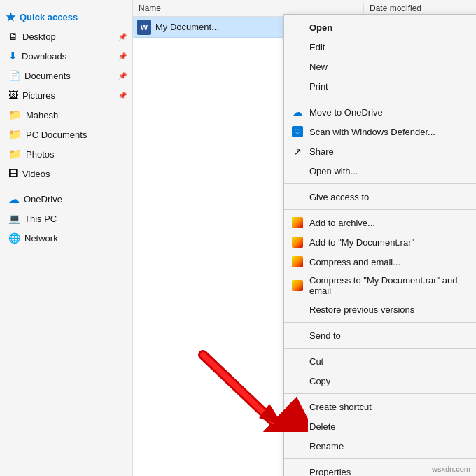  What do you see at coordinates (49, 17) in the screenshot?
I see `quick-access-label: Quick access` at bounding box center [49, 17].